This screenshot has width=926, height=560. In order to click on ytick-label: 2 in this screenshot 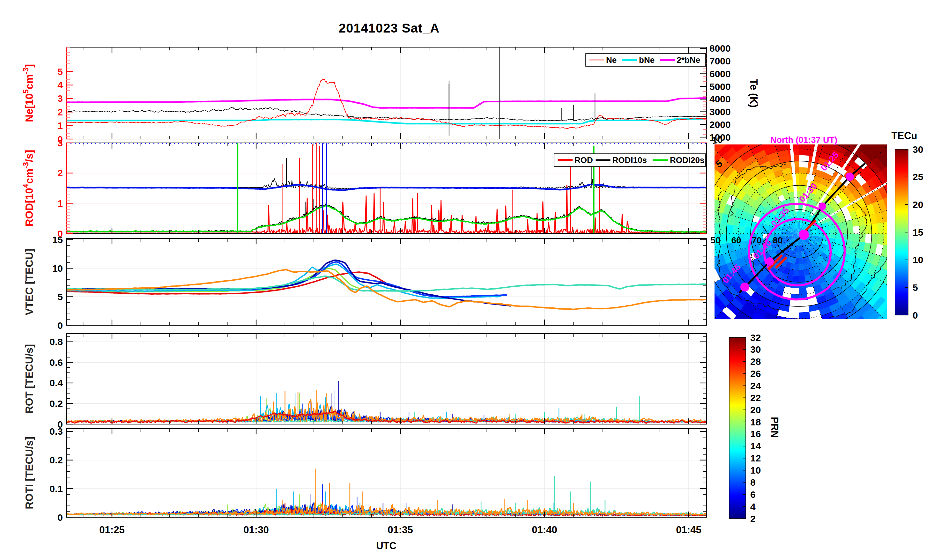, I will do `click(60, 112)`.